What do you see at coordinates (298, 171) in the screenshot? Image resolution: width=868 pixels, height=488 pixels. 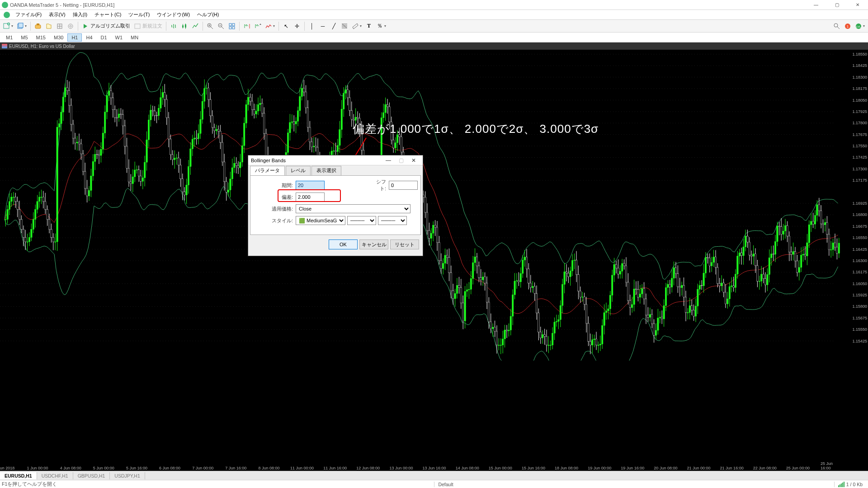 I see `tab-levels: レベル` at bounding box center [298, 171].